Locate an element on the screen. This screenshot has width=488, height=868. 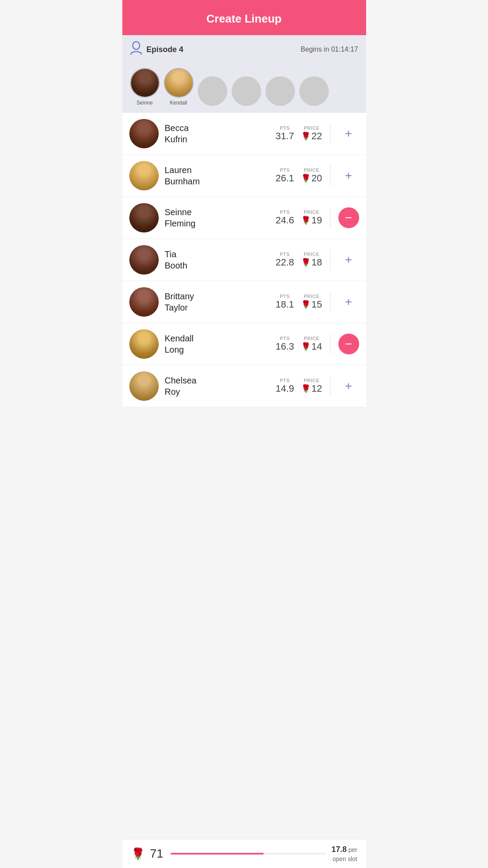
episode-info: Episode 4 is located at coordinates (157, 49).